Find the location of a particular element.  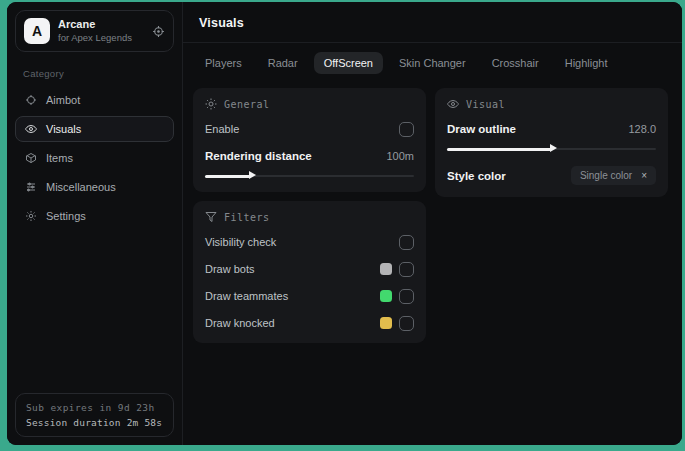

gear-icon is located at coordinates (31, 216).